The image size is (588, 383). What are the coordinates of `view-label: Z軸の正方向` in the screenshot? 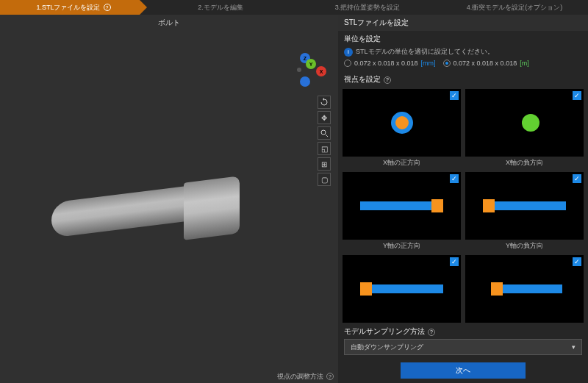 It's located at (401, 323).